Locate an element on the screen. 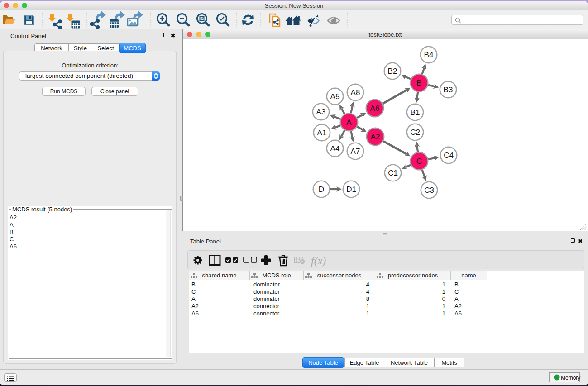  svg-text: A4 is located at coordinates (335, 148).